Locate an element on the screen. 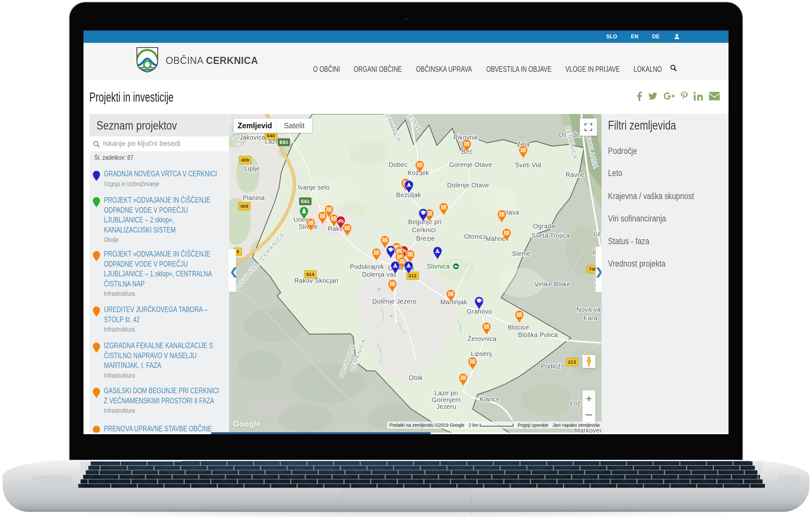 The image size is (812, 517). svg-text: Brezje is located at coordinates (426, 238).